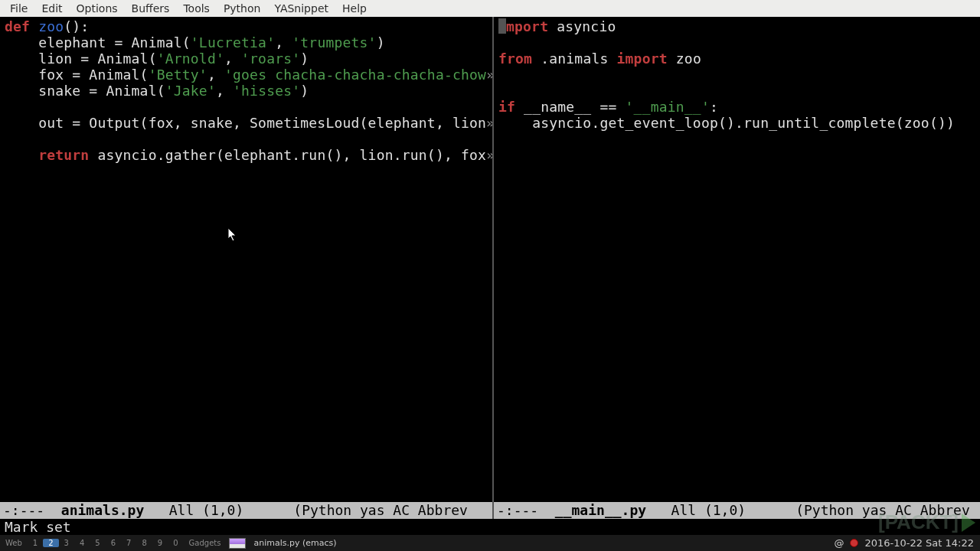 The width and height of the screenshot is (980, 551). I want to click on workspace-9: 9, so click(160, 543).